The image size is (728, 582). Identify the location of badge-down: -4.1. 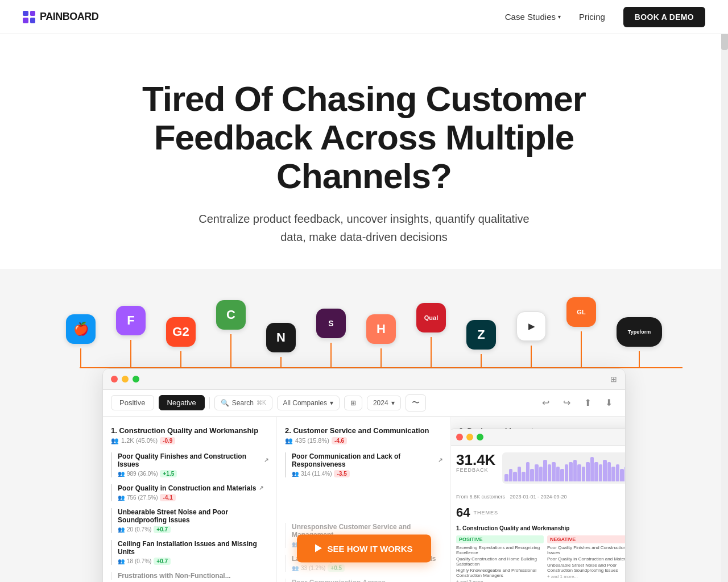
(167, 498).